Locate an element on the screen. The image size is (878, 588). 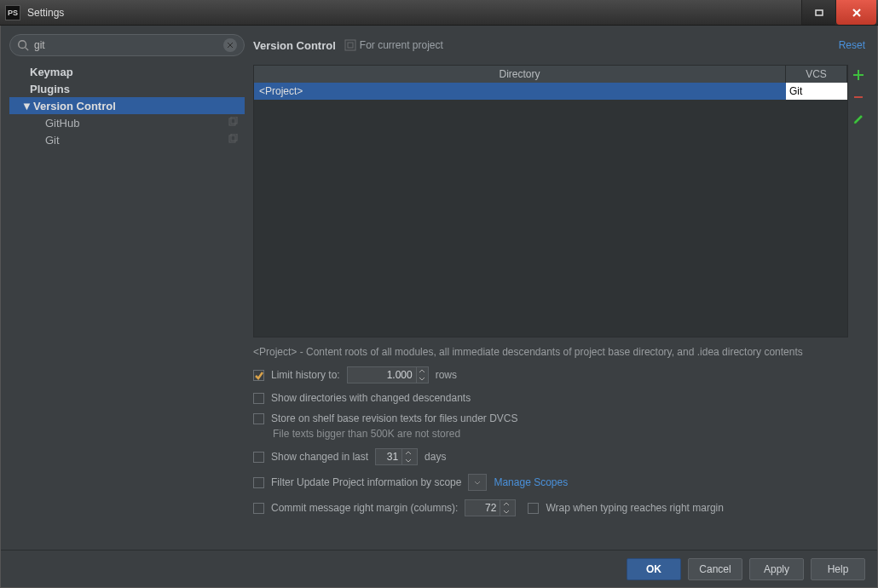
project-scope-icon is located at coordinates (350, 45).